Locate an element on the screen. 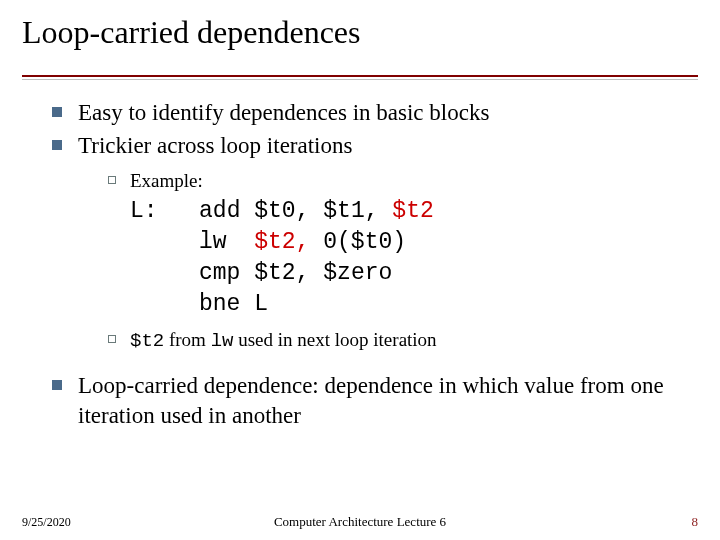 The image size is (720, 540). bullet-text: Trickier across loop iterations is located at coordinates (215, 146).